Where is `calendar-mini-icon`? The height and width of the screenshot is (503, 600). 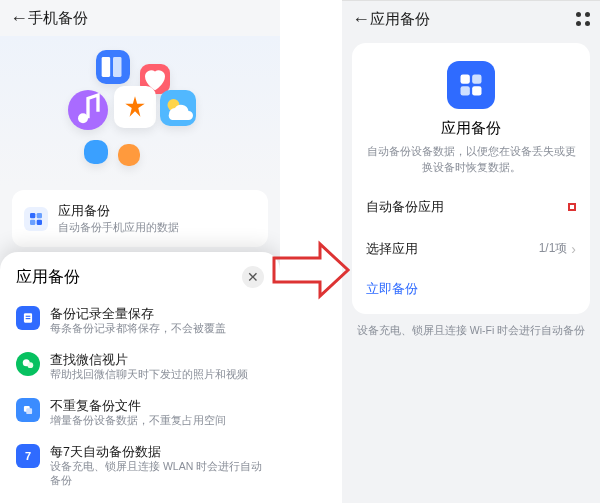
calendar-mini-icon is located at coordinates (96, 152).